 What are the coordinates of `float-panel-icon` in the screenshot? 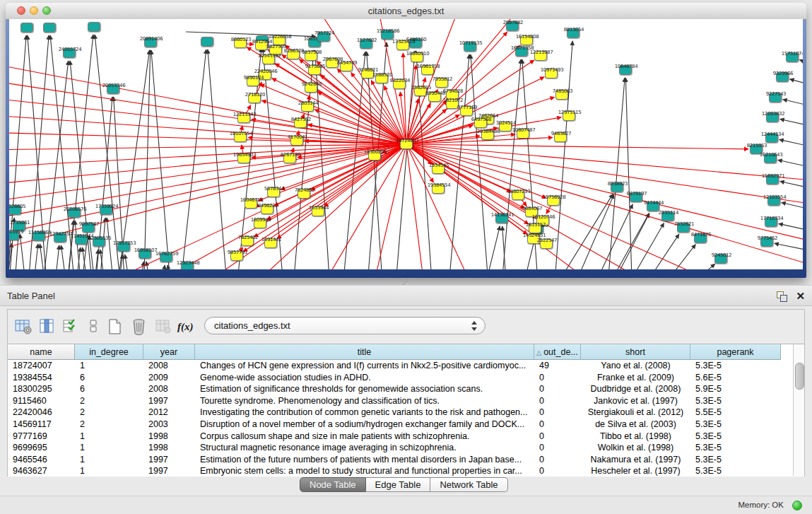 It's located at (782, 296).